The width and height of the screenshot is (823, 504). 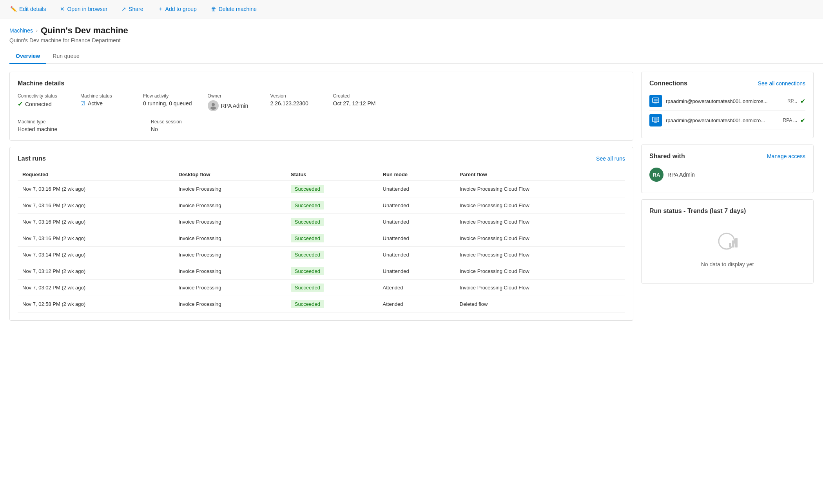 What do you see at coordinates (104, 103) in the screenshot?
I see `machine-status-value: ☑ Active` at bounding box center [104, 103].